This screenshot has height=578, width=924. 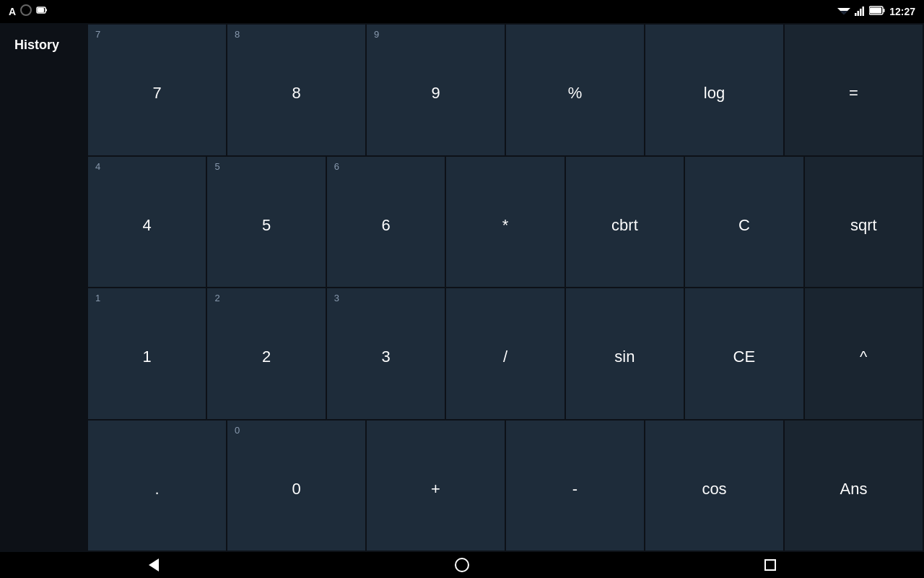 What do you see at coordinates (43, 288) in the screenshot?
I see `sidebar: History` at bounding box center [43, 288].